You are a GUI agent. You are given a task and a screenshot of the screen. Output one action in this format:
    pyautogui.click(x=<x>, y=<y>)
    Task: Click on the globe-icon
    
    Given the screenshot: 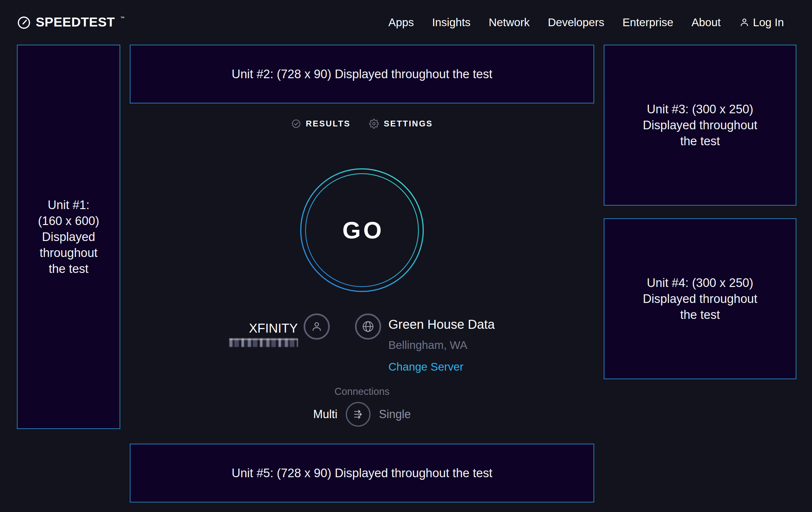 What is the action you would take?
    pyautogui.click(x=368, y=327)
    